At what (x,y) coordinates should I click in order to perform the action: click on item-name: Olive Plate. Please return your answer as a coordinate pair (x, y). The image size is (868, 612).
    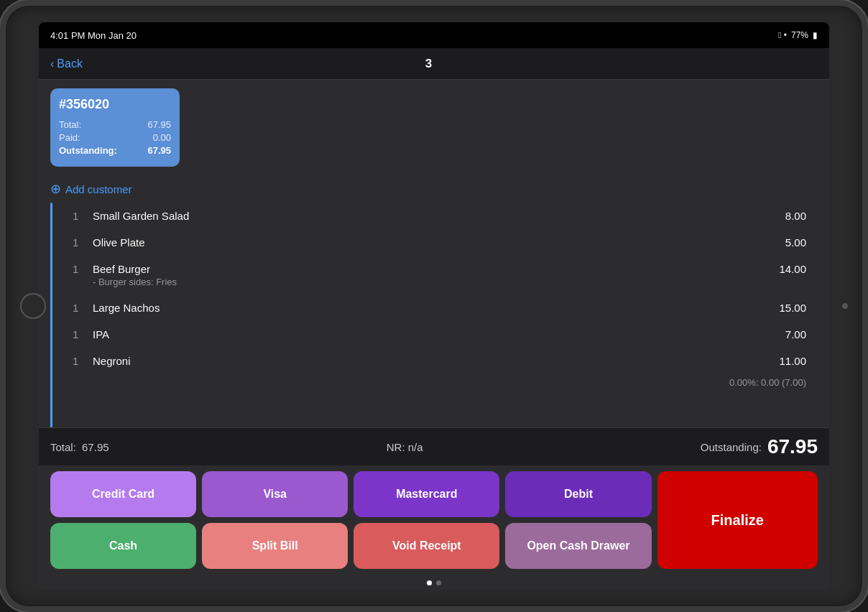
    Looking at the image, I should click on (439, 243).